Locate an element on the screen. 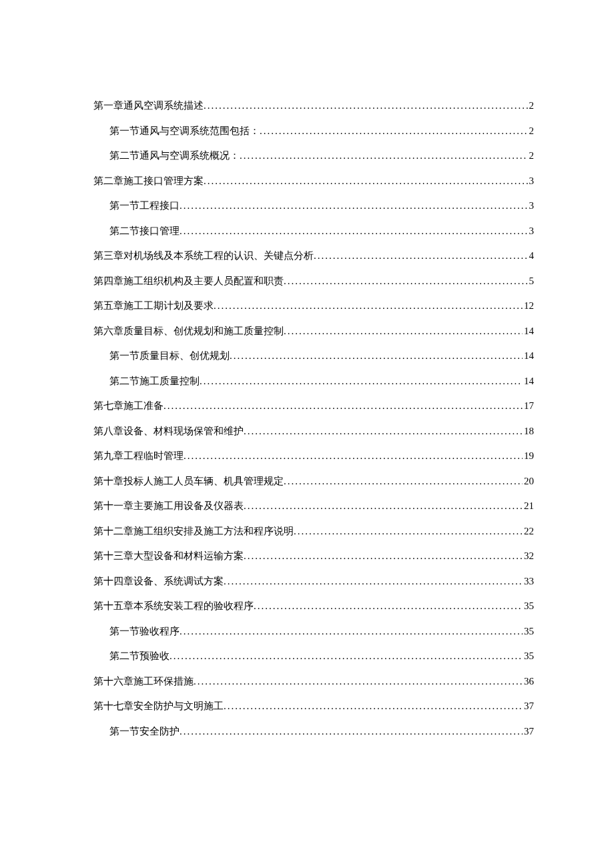  toc-entry: 第六章质量目标、创优规划和施工质量控制14 is located at coordinates (314, 332).